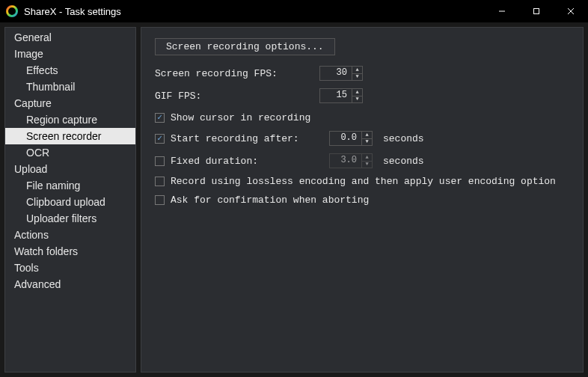  What do you see at coordinates (336, 73) in the screenshot?
I see `fps-value: 30` at bounding box center [336, 73].